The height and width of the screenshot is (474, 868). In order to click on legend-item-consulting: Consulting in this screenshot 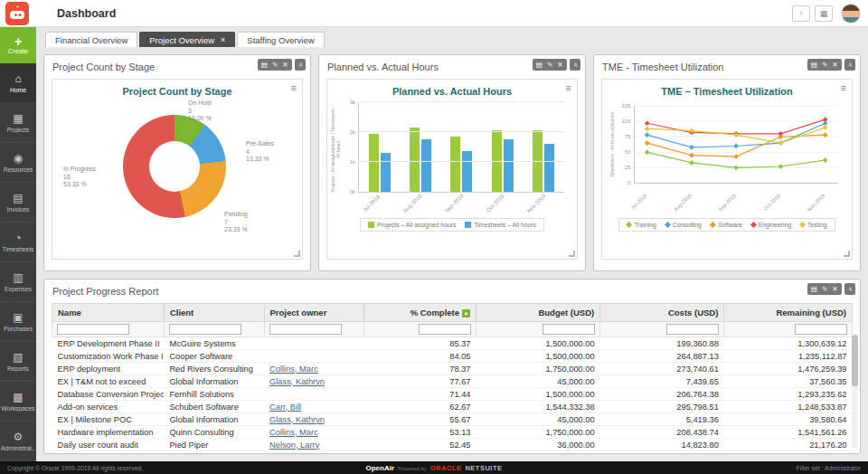, I will do `click(684, 224)`.